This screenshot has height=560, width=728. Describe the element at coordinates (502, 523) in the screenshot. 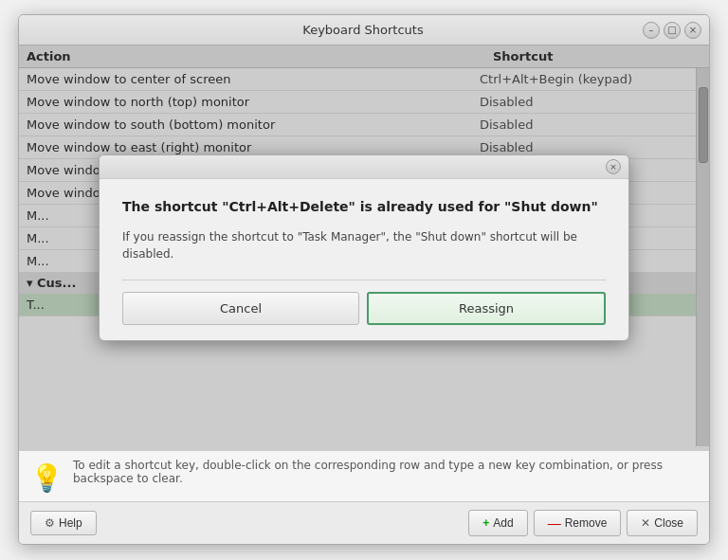

I see `add-label: Add` at that location.